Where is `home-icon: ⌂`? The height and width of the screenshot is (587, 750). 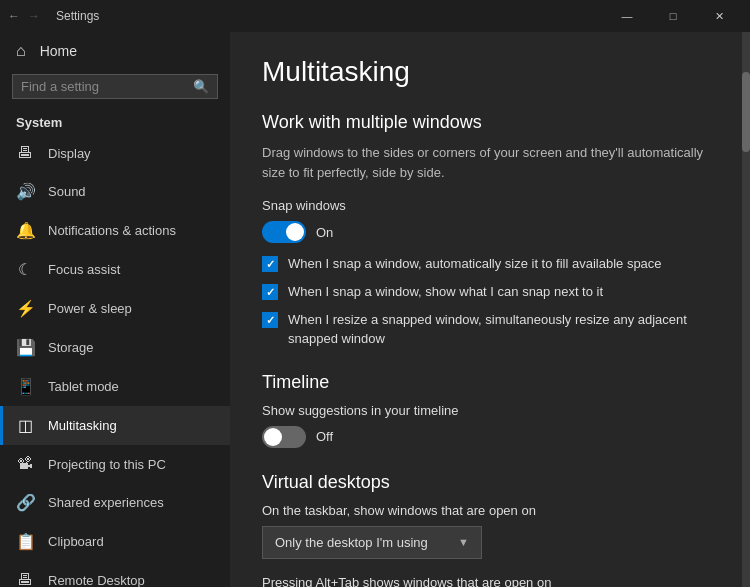 home-icon: ⌂ is located at coordinates (21, 51).